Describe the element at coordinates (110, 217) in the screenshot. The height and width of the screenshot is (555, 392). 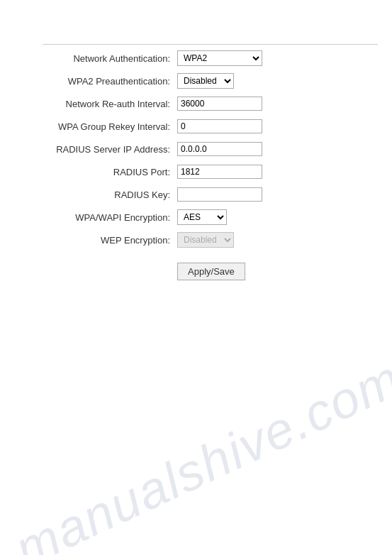
I see `wpa-encryption-label: WPA/WAPI Encryption:` at that location.